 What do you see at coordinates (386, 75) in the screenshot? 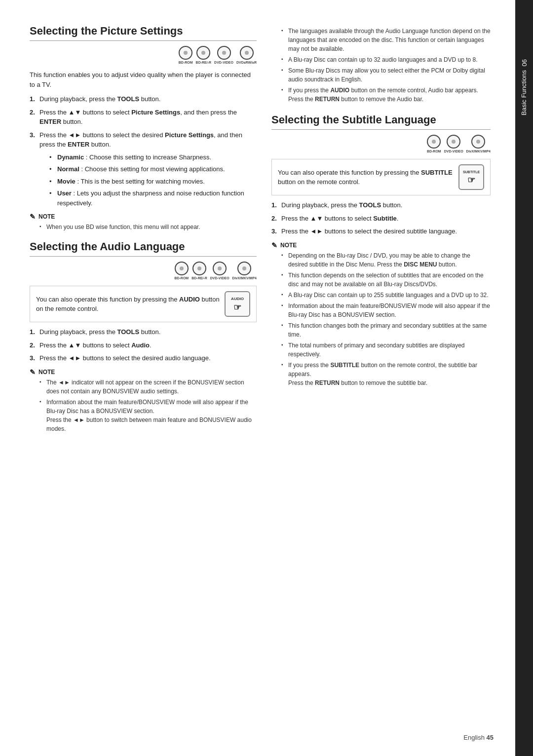
I see `audio-lang-note-3: Some Blu-ray Discs may allow you to sele…` at bounding box center [386, 75].